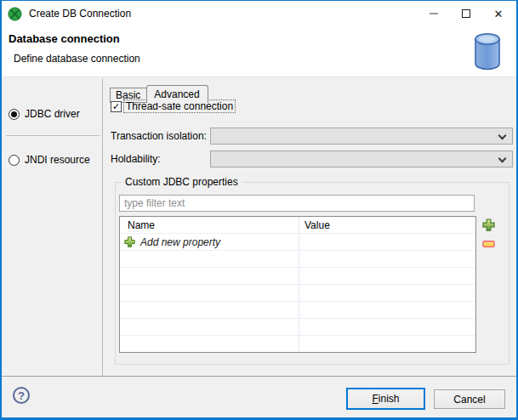 The width and height of the screenshot is (518, 420). What do you see at coordinates (80, 14) in the screenshot?
I see `window-title: Create DB Connection` at bounding box center [80, 14].